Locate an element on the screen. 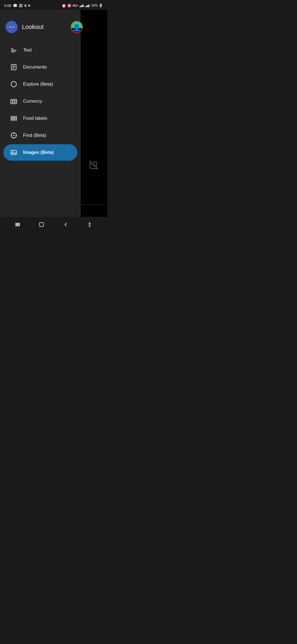 This screenshot has height=644, width=297. text-icon is located at coordinates (14, 50).